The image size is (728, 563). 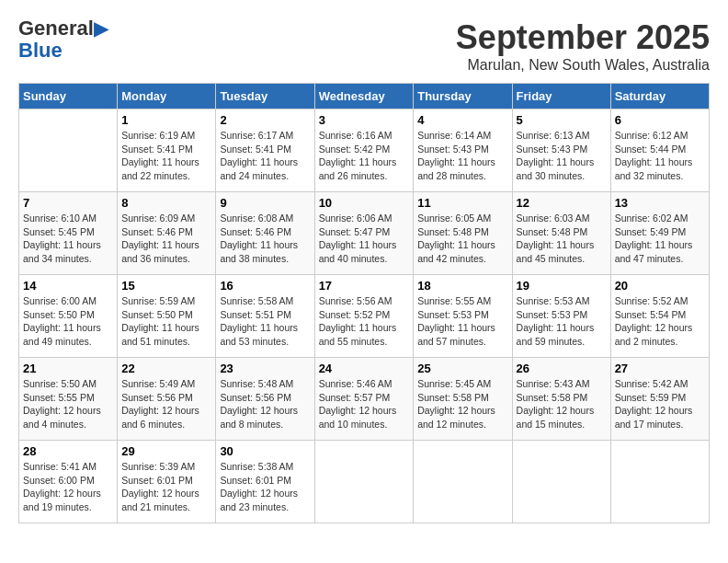 I want to click on day-info: Sunrise: 5:58 AMSunset: 5:51 PMDaylight:…, so click(x=265, y=322).